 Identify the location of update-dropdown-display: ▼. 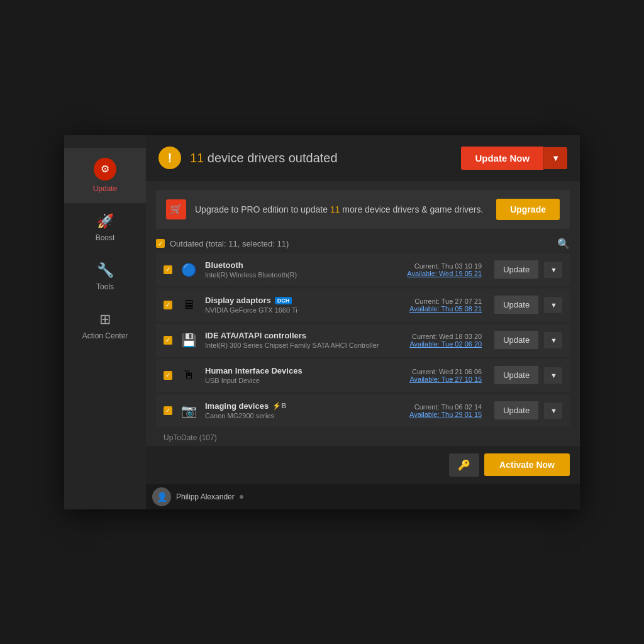
(553, 305).